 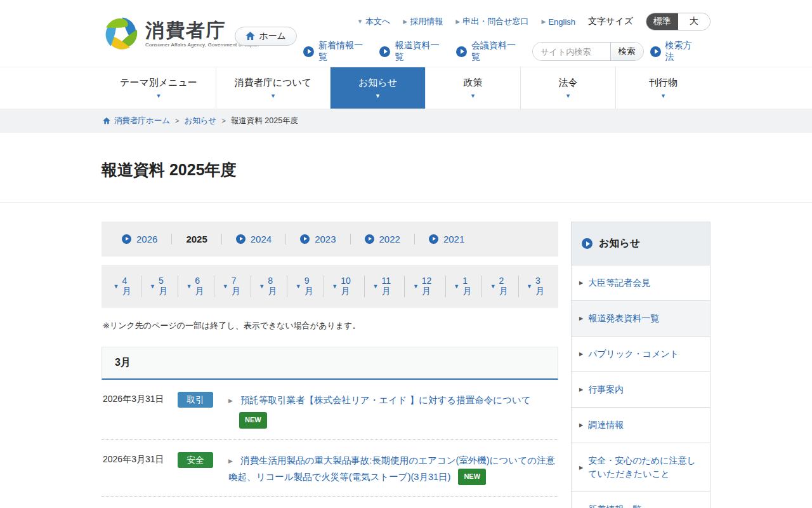 I want to click on year-tab-2023: 2023, so click(x=317, y=239).